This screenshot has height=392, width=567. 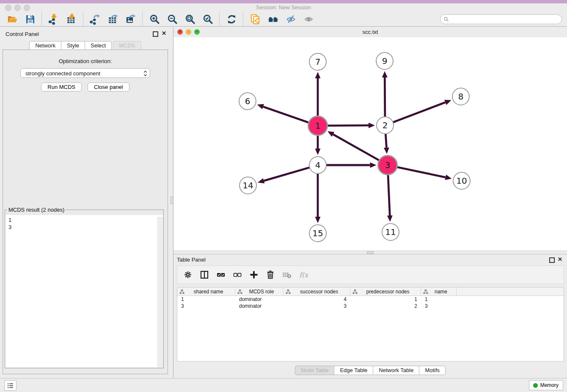 I want to click on column-header-predecessor-nodes: predecessor nodes, so click(x=386, y=291).